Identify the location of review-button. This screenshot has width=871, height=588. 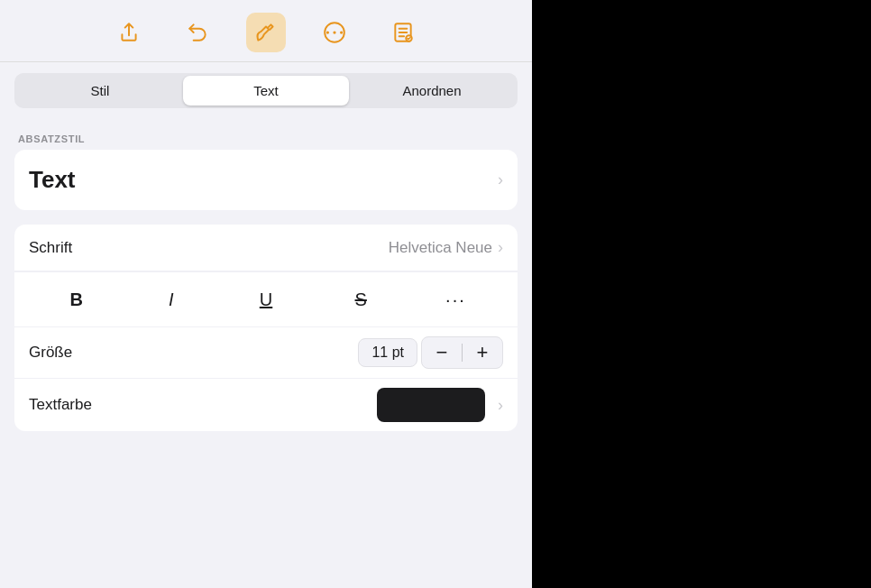
(403, 32).